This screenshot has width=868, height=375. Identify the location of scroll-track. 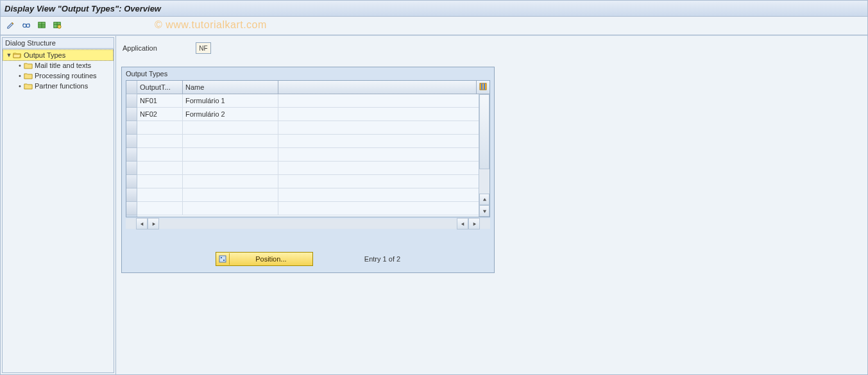
(484, 181).